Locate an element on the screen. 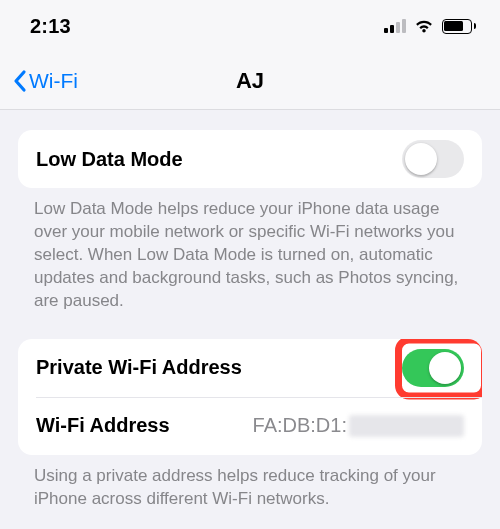 The image size is (500, 529). back-button: Wi-Fi is located at coordinates (39, 81).